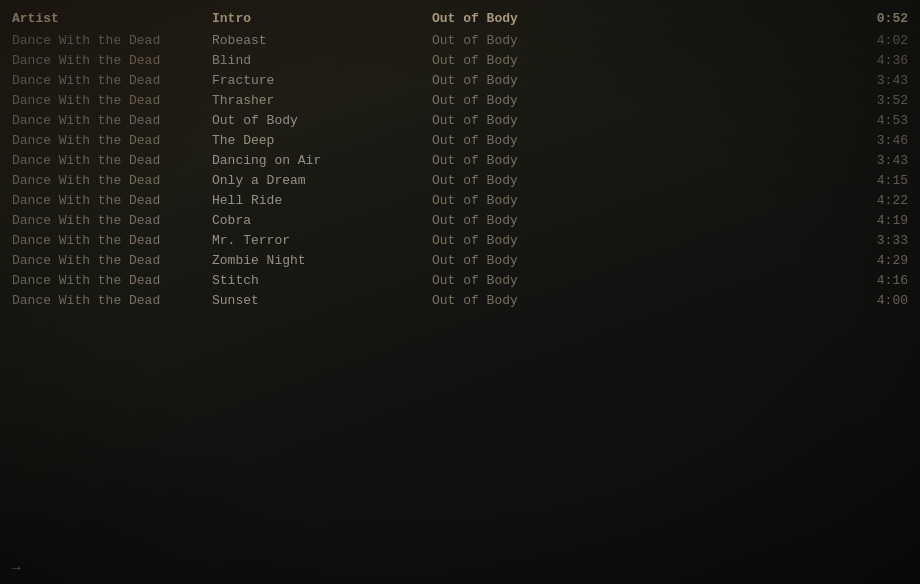 The image size is (920, 584). Describe the element at coordinates (322, 300) in the screenshot. I see `track-title: Sunset` at that location.